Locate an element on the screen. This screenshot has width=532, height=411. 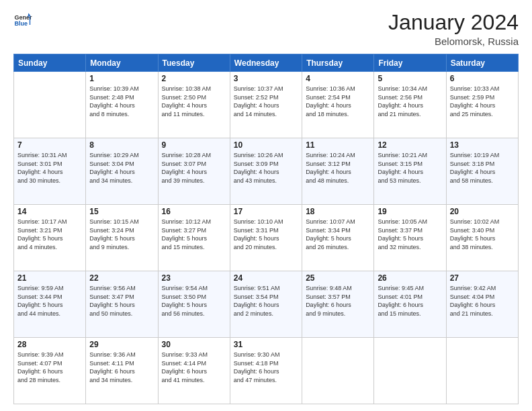
calendar-cell: 5Sunrise: 10:34 AM Sunset: 2:56 PM Dayli… is located at coordinates (410, 105).